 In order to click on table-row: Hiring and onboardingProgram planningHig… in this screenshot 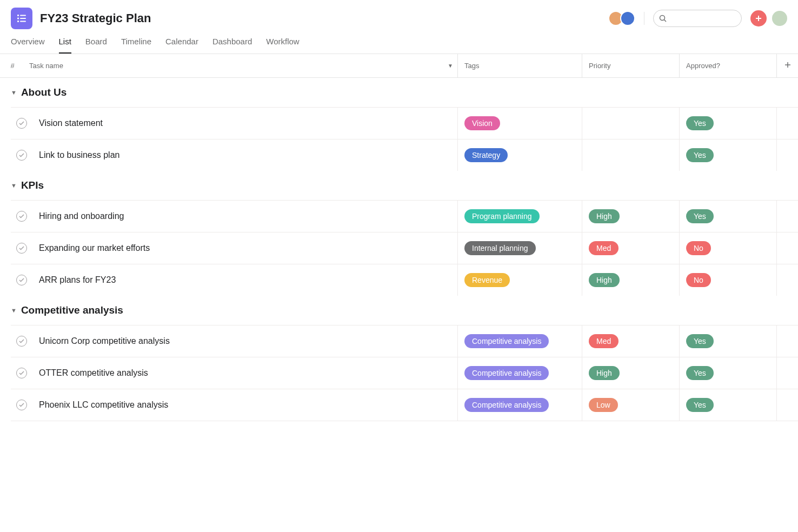, I will do `click(404, 216)`.